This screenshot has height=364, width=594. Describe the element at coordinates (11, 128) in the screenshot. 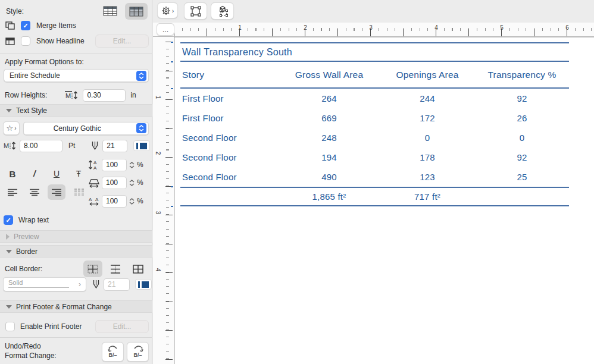

I see `favorites-button: ☆ ›` at that location.